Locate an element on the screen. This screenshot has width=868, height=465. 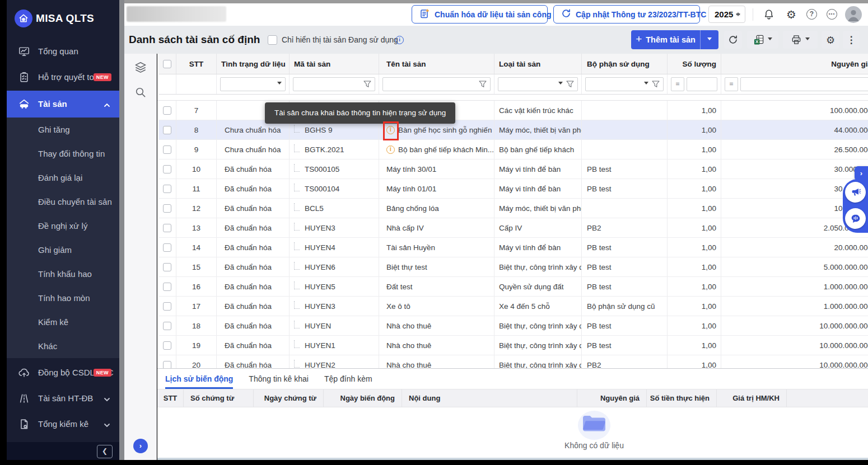
column-header-loai-tai-san: Loại tài sản is located at coordinates (538, 64).